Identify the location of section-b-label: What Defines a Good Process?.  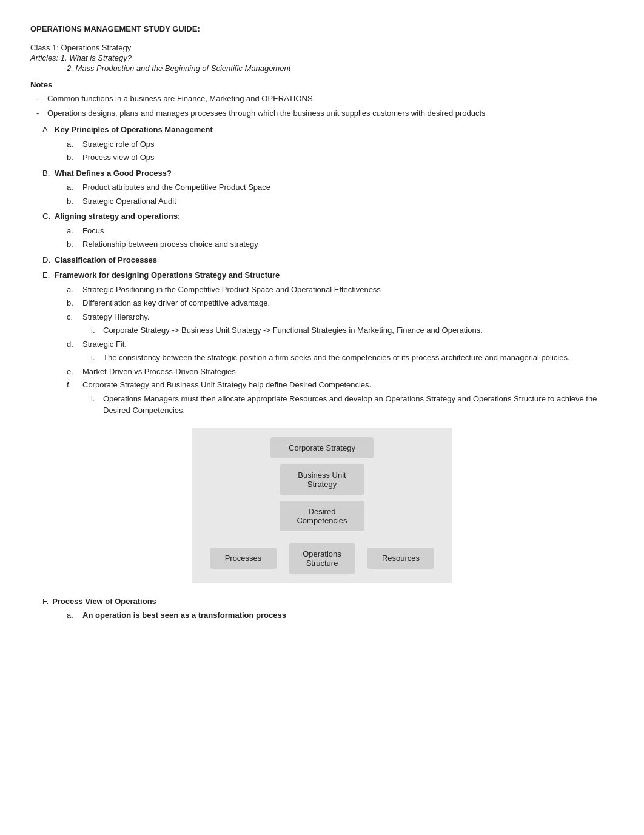
(113, 173).